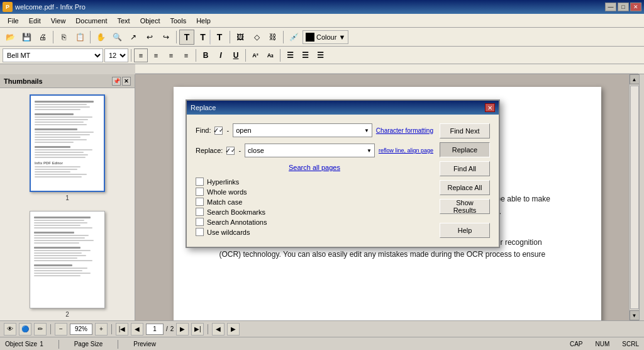 Image resolution: width=644 pixels, height=350 pixels. Describe the element at coordinates (200, 212) in the screenshot. I see `search-bookmarks-checkbox` at that location.